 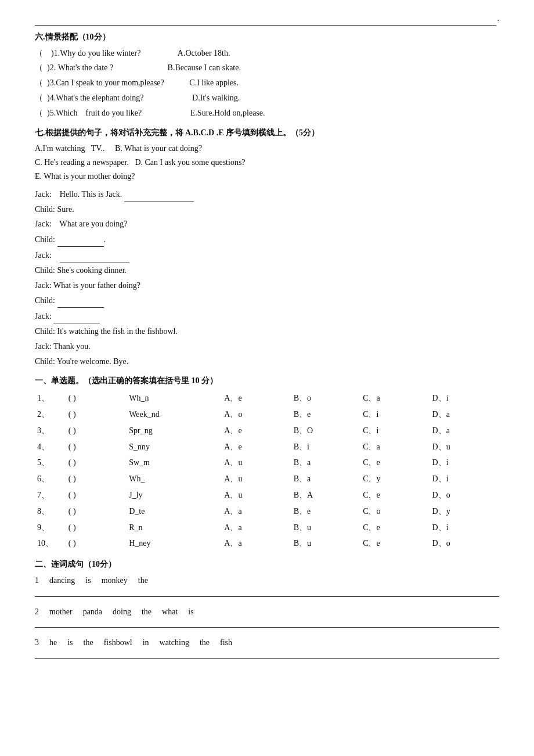 What do you see at coordinates (53, 643) in the screenshot?
I see `sentence-word: he` at bounding box center [53, 643].